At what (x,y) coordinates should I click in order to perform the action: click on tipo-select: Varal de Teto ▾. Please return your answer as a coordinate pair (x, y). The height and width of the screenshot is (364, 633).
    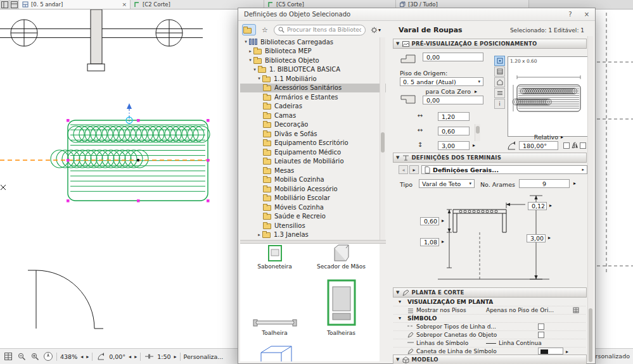
    Looking at the image, I should click on (447, 184).